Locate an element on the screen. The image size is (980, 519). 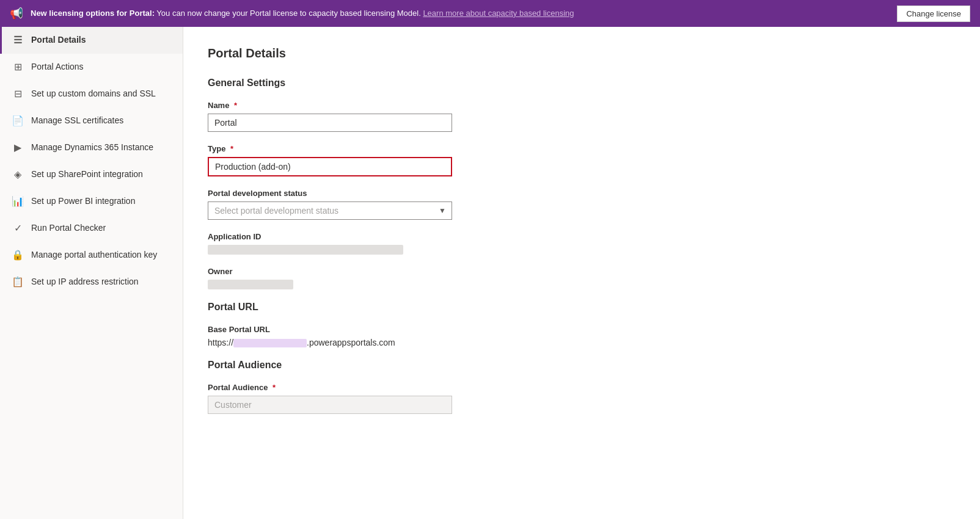
portal-audience-label: Portal Audience * is located at coordinates (582, 387).